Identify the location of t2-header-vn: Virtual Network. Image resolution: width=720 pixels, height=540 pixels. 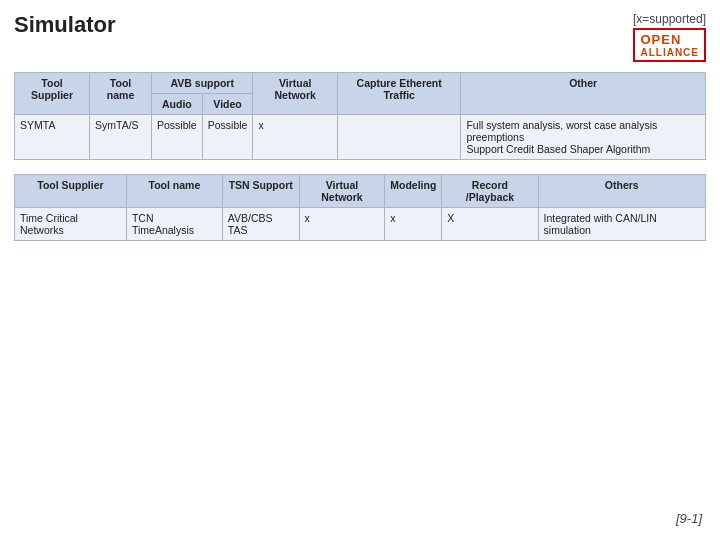
(342, 192).